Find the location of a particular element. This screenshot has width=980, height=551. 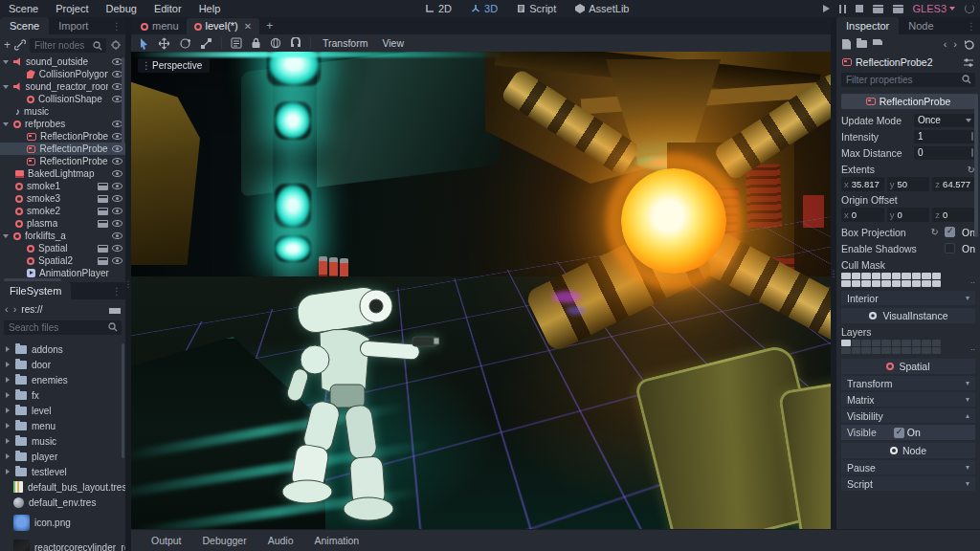

rotate-tool-icon is located at coordinates (186, 44).